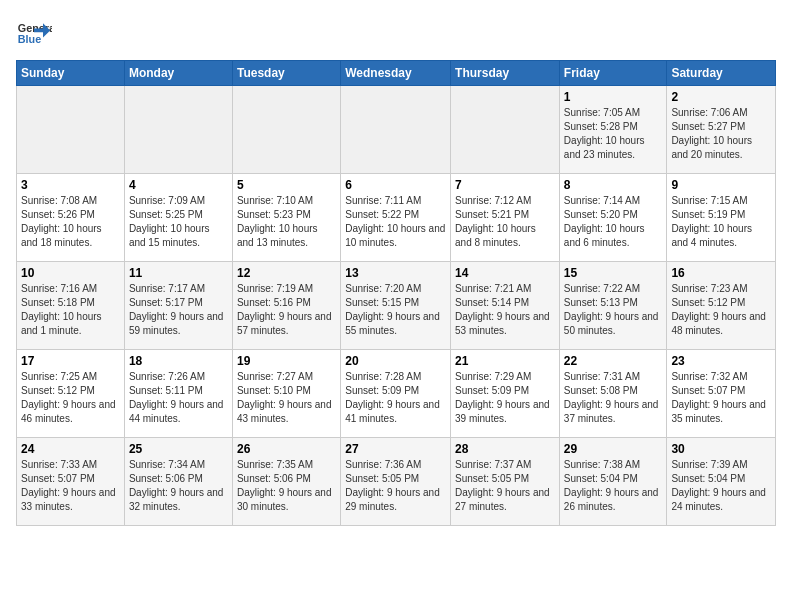  I want to click on day-info: Sunrise: 7:35 AM Sunset: 5:06 PM Dayligh…, so click(286, 486).